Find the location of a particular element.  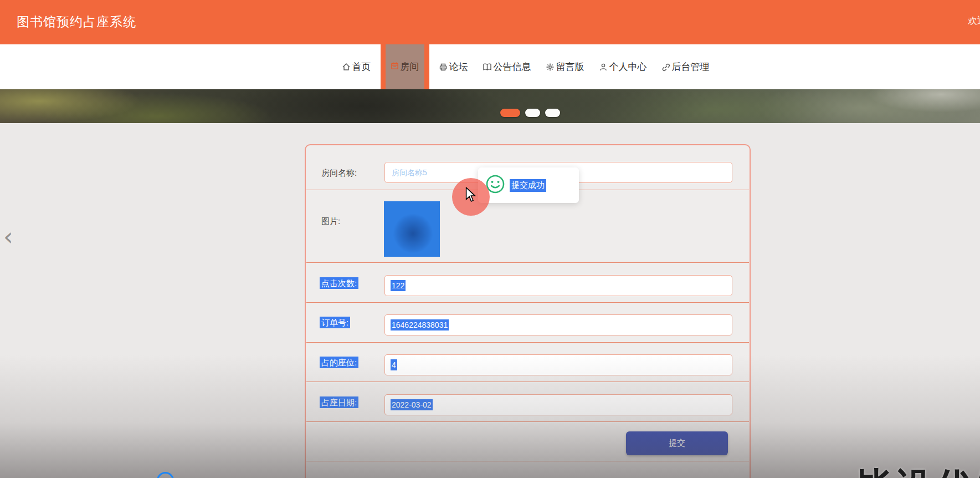

order-number-value: 1646224838031 is located at coordinates (420, 325).